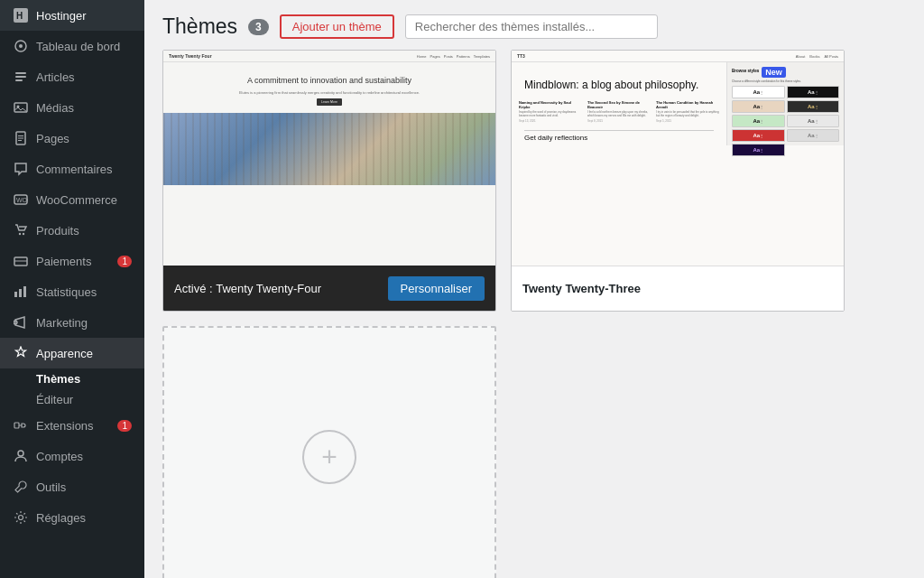 This screenshot has height=578, width=924. I want to click on page-title: Thèmes, so click(200, 27).